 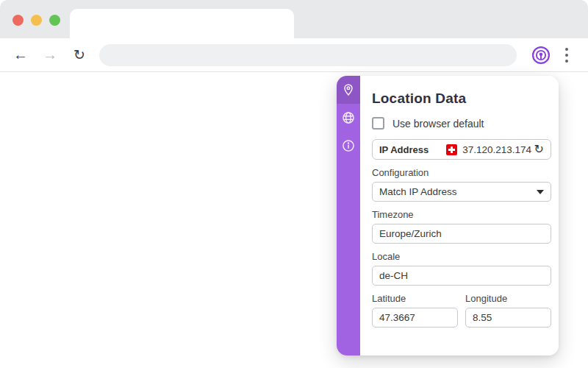 I want to click on longitude-input, so click(x=509, y=318).